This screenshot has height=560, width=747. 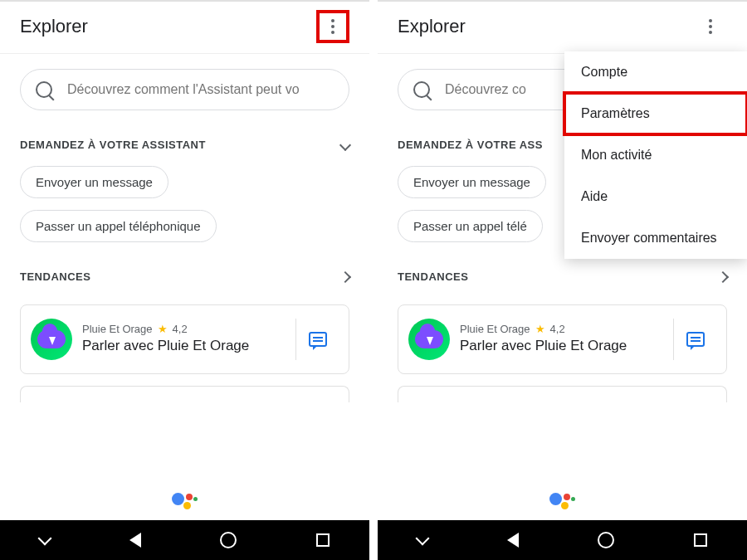 What do you see at coordinates (656, 72) in the screenshot?
I see `menu-item-account: Compte` at bounding box center [656, 72].